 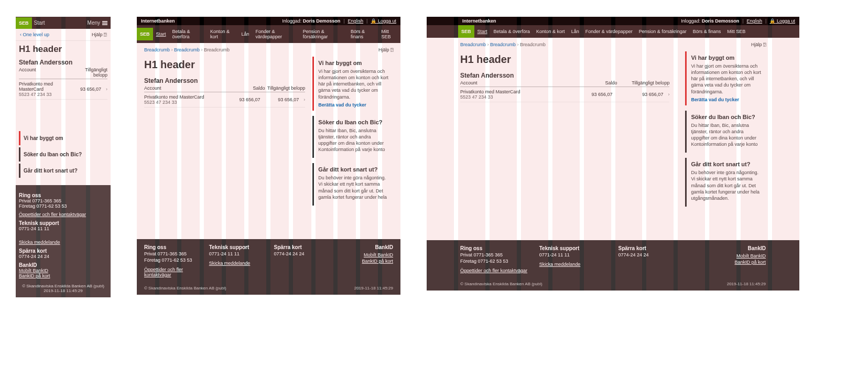 I want to click on card-body: Du hittar Iban, Bic, anslutna tjänster, …, so click(x=353, y=141).